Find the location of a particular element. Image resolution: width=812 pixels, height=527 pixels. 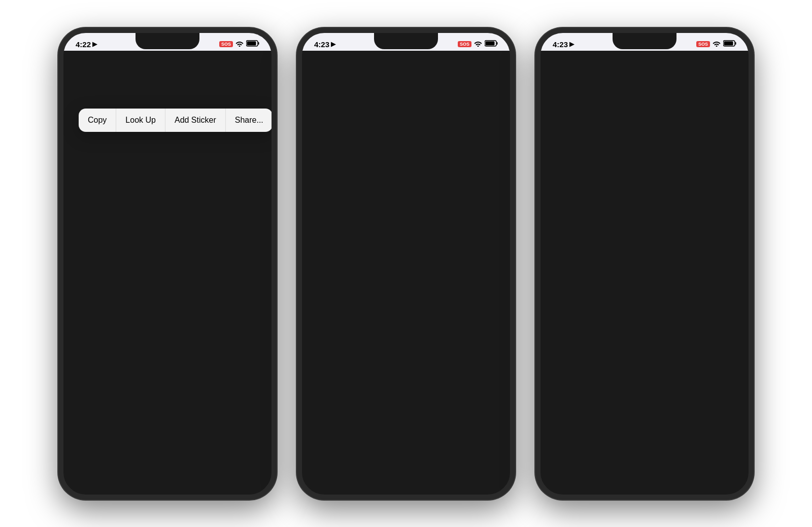

time-1: 4:22 is located at coordinates (83, 45).